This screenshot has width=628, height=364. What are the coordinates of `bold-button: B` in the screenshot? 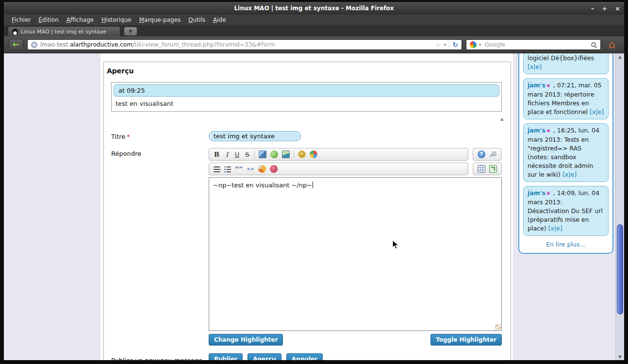 It's located at (216, 154).